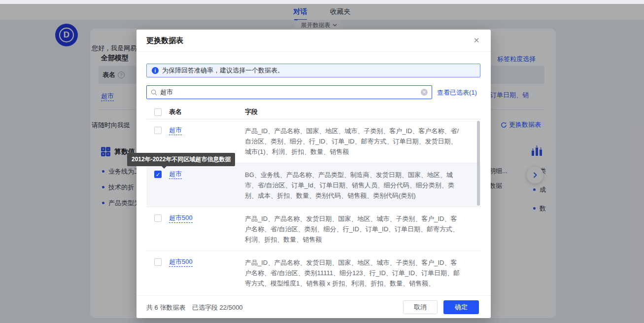 The width and height of the screenshot is (644, 323). Describe the element at coordinates (478, 163) in the screenshot. I see `scrollbar-thumb` at that location.